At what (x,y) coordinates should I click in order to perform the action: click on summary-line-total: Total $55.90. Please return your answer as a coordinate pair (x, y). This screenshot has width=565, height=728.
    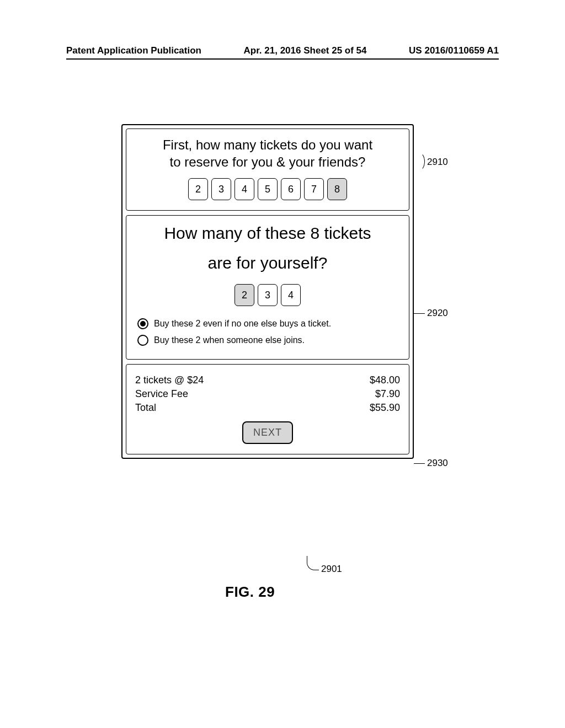
    Looking at the image, I should click on (268, 408).